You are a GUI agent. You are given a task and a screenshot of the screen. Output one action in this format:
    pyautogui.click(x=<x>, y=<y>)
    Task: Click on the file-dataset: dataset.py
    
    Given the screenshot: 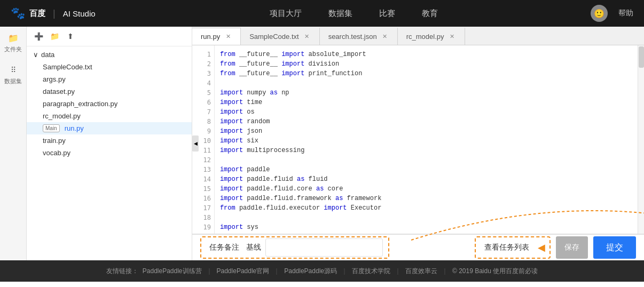 What is the action you would take?
    pyautogui.click(x=109, y=92)
    